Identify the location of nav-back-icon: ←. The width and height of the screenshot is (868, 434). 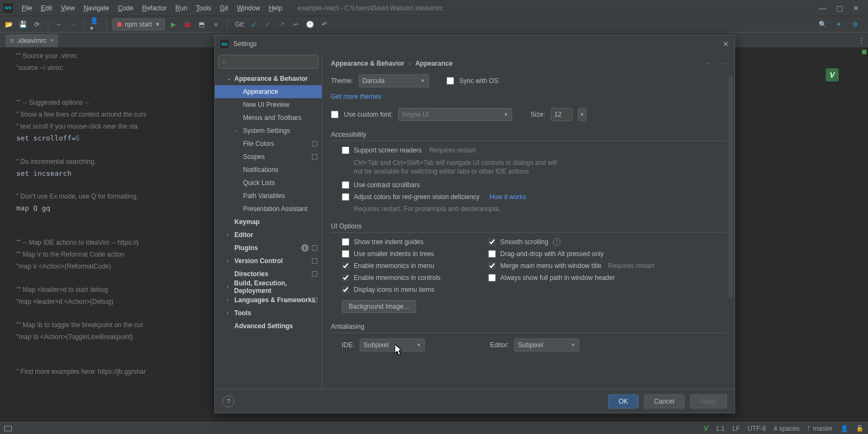
(709, 63).